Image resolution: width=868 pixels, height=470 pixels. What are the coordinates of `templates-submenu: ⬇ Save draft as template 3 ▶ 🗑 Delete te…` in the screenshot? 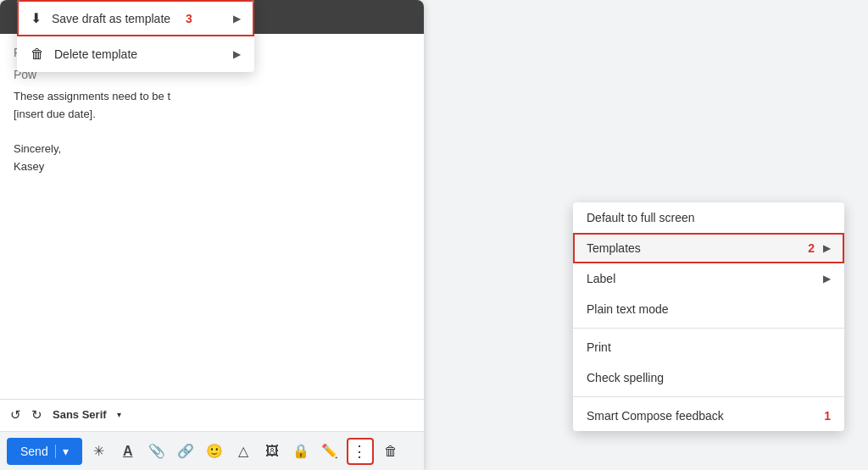 It's located at (136, 36).